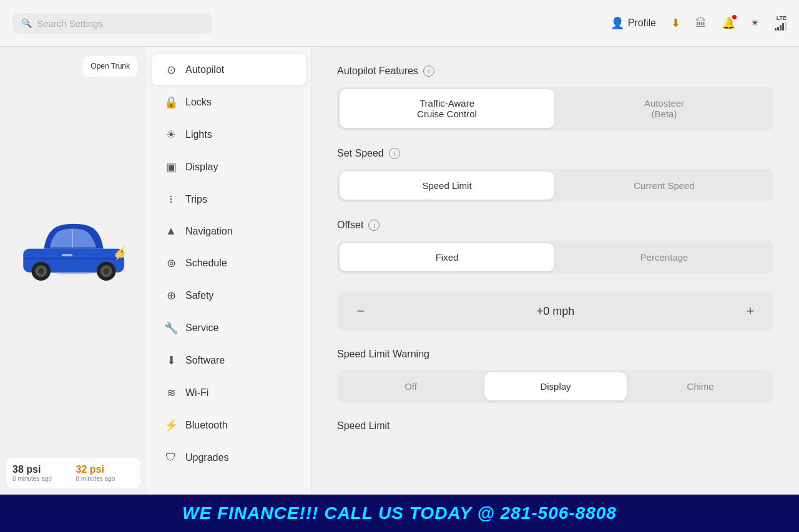 This screenshot has height=532, width=799. I want to click on warning-off-button: Off, so click(411, 387).